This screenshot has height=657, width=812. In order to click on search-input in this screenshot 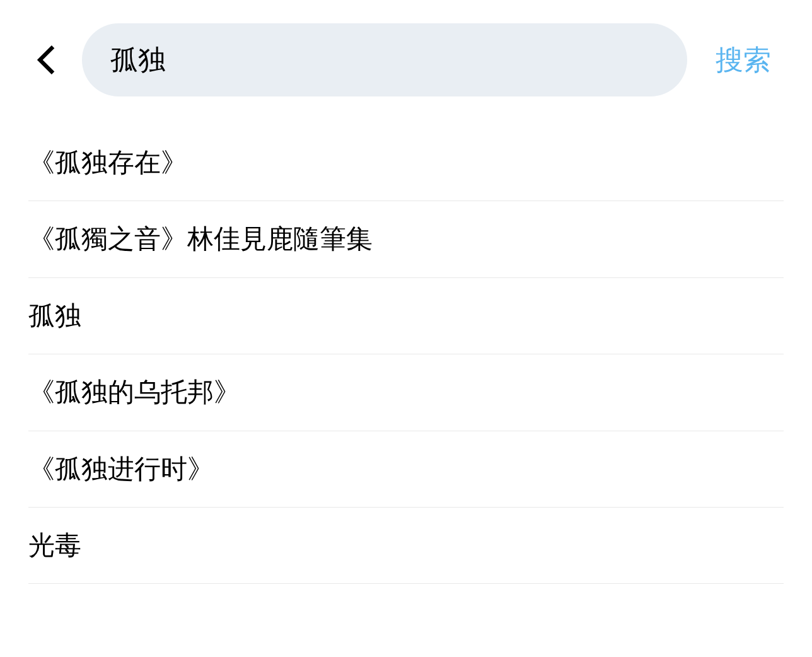, I will do `click(385, 60)`.